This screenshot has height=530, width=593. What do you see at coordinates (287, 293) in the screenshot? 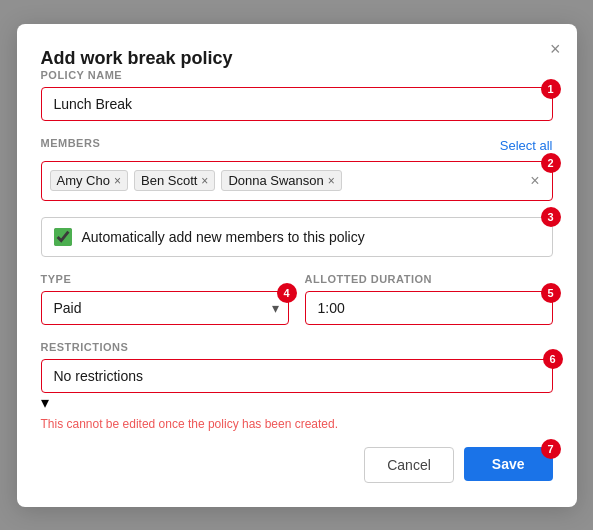
I see `step-badge-4: 4` at bounding box center [287, 293].